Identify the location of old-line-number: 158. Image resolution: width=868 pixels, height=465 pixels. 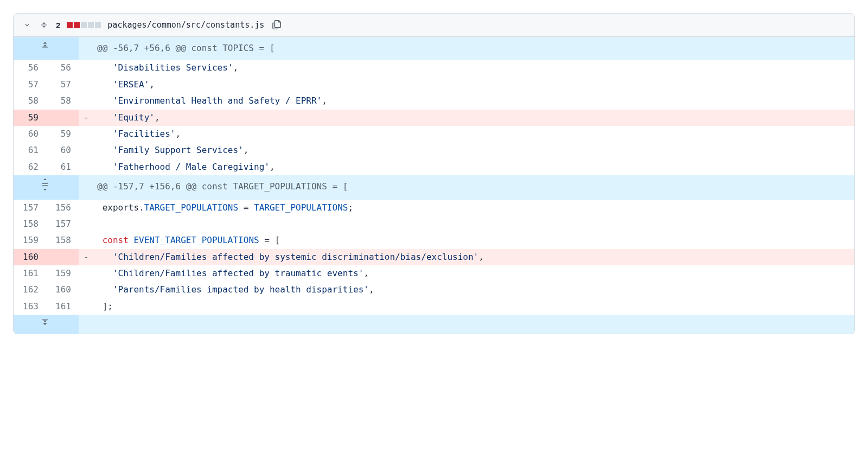
(30, 224).